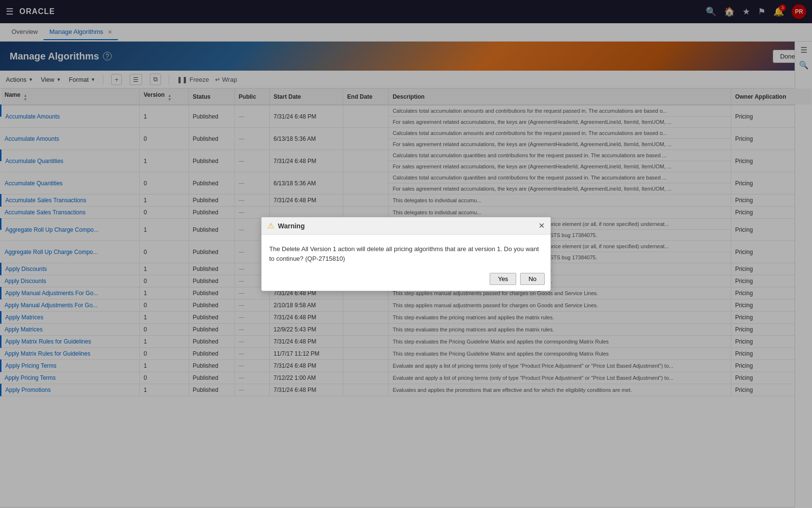  Describe the element at coordinates (286, 225) in the screenshot. I see `modal-title-area: ⚠ Warning` at that location.